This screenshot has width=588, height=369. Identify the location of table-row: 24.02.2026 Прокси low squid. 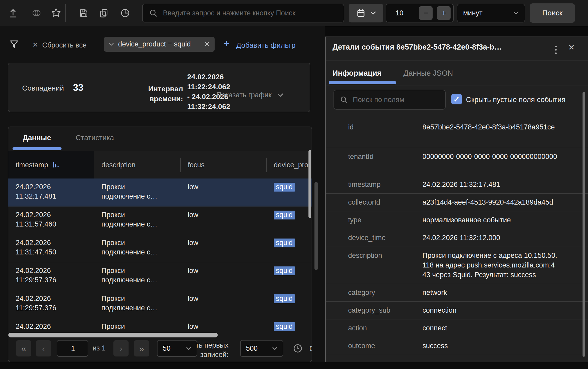
(160, 325).